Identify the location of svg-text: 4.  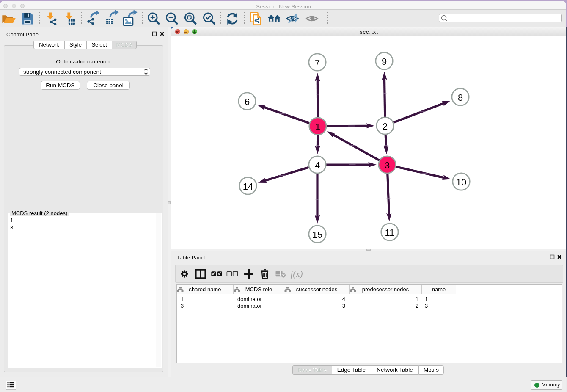
(317, 165).